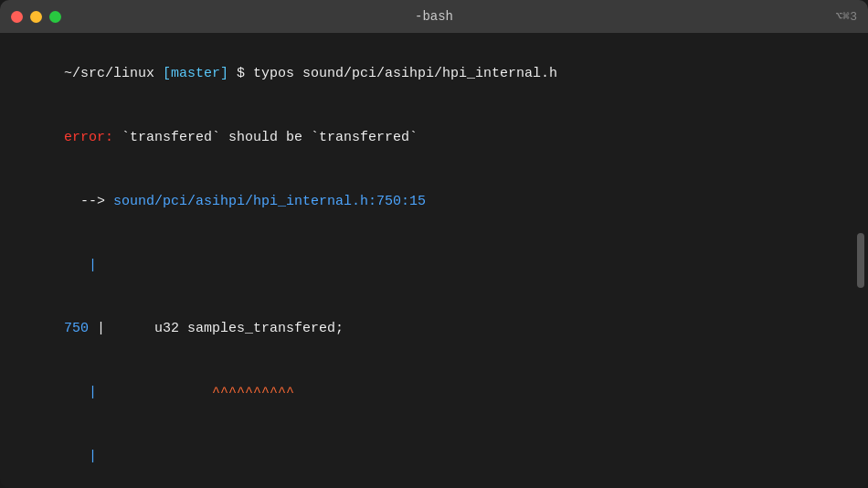  Describe the element at coordinates (393, 73) in the screenshot. I see `prompt-dollar: $ typos sound/pci/asihpi/hpi_internal.h` at that location.